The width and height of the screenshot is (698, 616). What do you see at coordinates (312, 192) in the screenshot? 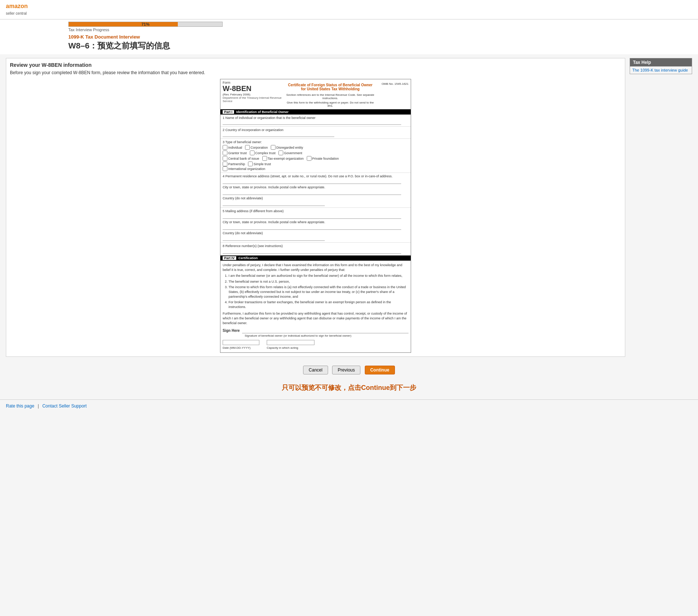
I see `field4b-input` at bounding box center [312, 192].